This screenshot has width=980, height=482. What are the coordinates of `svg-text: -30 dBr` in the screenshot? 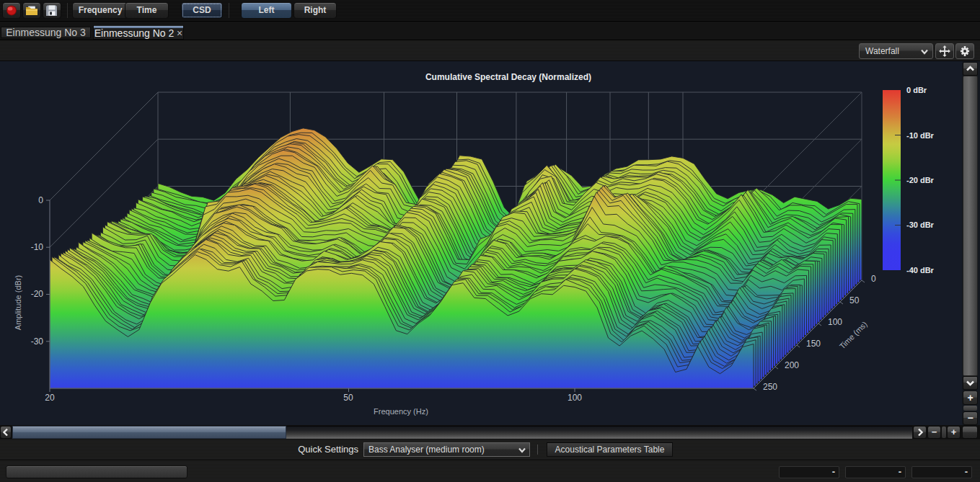 It's located at (920, 225).